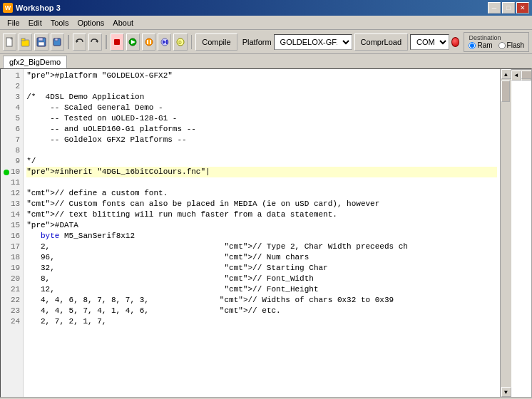  I want to click on line-number-22: 22, so click(11, 301).